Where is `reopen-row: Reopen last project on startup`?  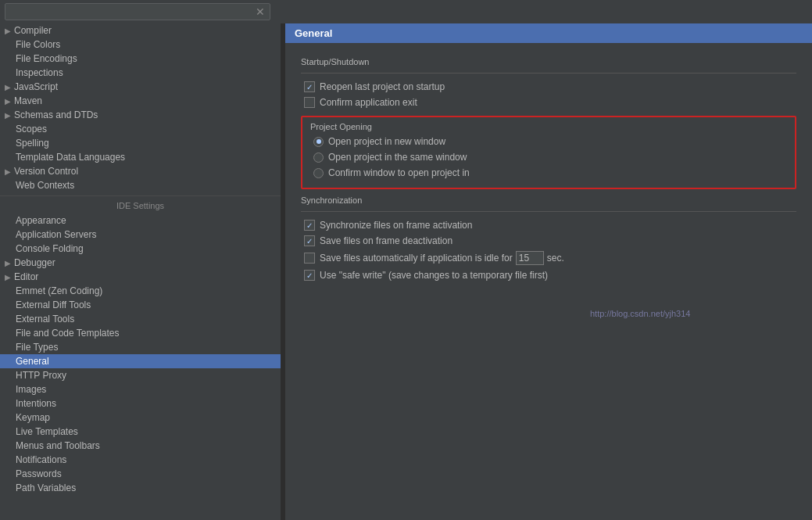 reopen-row: Reopen last project on startup is located at coordinates (549, 87).